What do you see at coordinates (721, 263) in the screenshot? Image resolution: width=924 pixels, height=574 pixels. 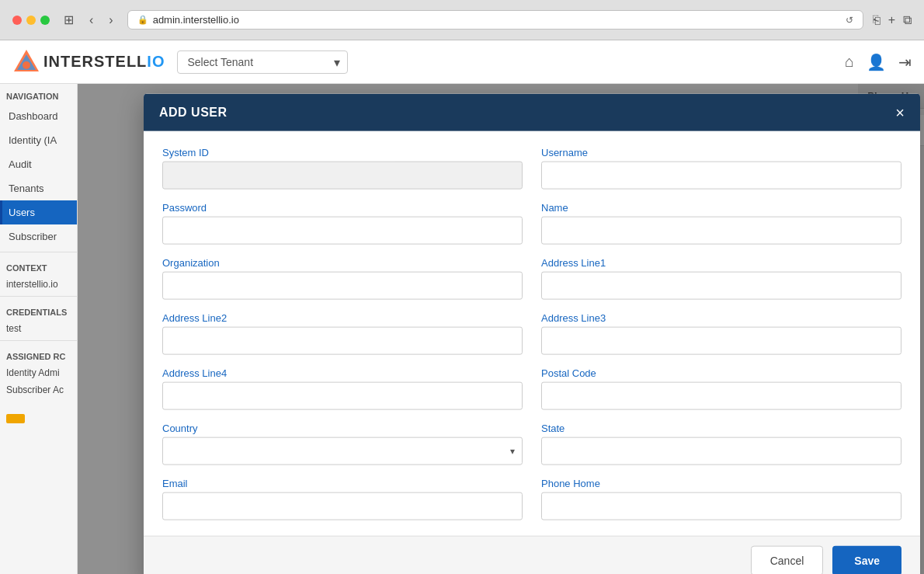 I see `address-line1-label: Address Line1` at bounding box center [721, 263].